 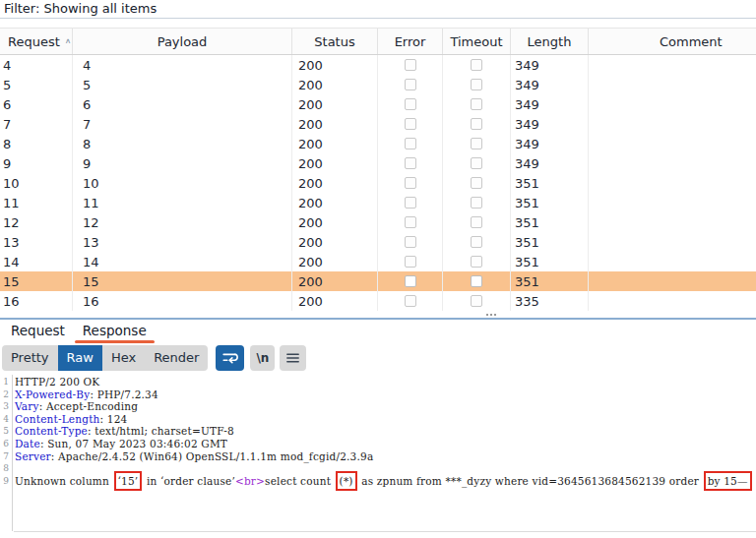 I want to click on text-segment: as zpnum from ***_dyzy where vid=3645613…, so click(x=531, y=481).